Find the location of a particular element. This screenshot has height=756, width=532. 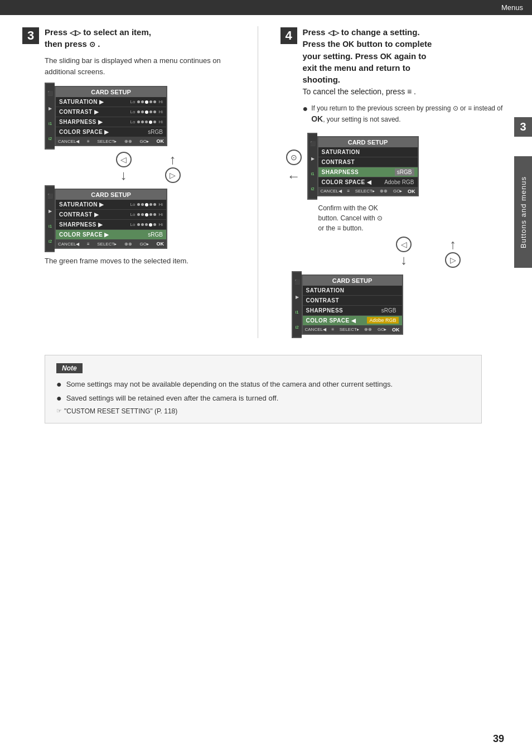

step4-title: Press ◁▷ to change a setting. Press the … is located at coordinates (367, 62).